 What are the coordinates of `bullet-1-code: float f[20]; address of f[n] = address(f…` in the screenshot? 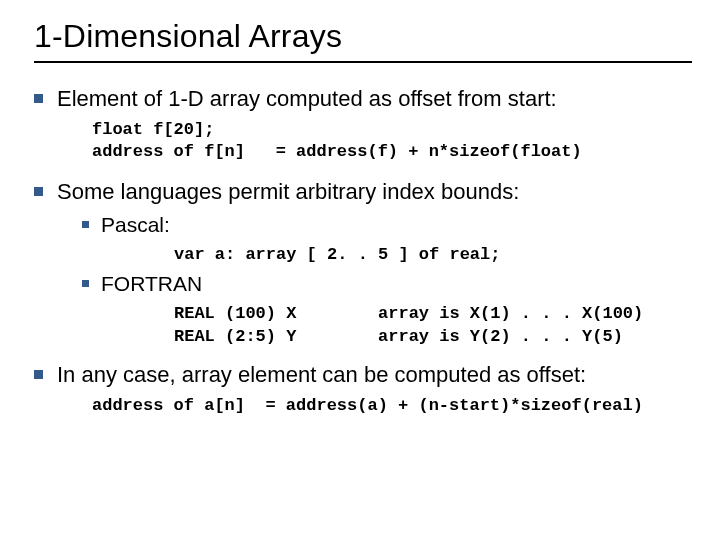 It's located at (392, 142).